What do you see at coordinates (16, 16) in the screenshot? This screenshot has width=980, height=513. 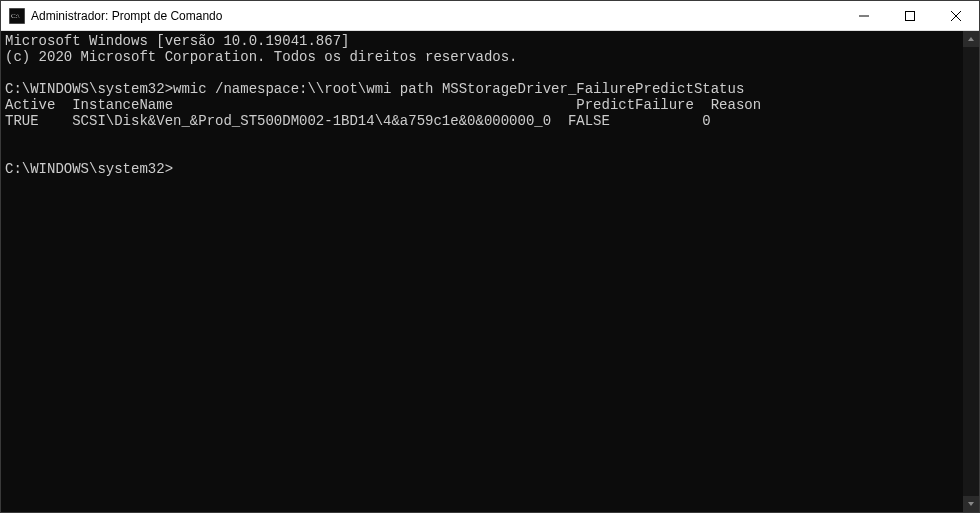 I see `svg-text: C:\` at bounding box center [16, 16].